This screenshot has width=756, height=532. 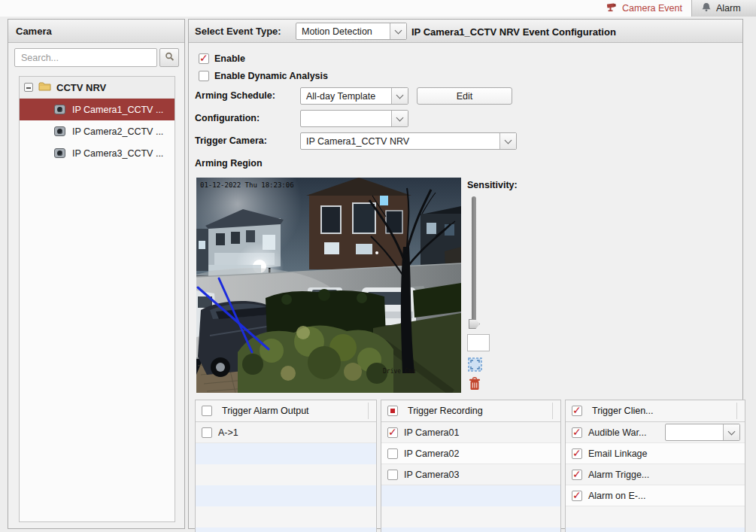 What do you see at coordinates (351, 32) in the screenshot?
I see `event-type-dropdown: Motion Detection` at bounding box center [351, 32].